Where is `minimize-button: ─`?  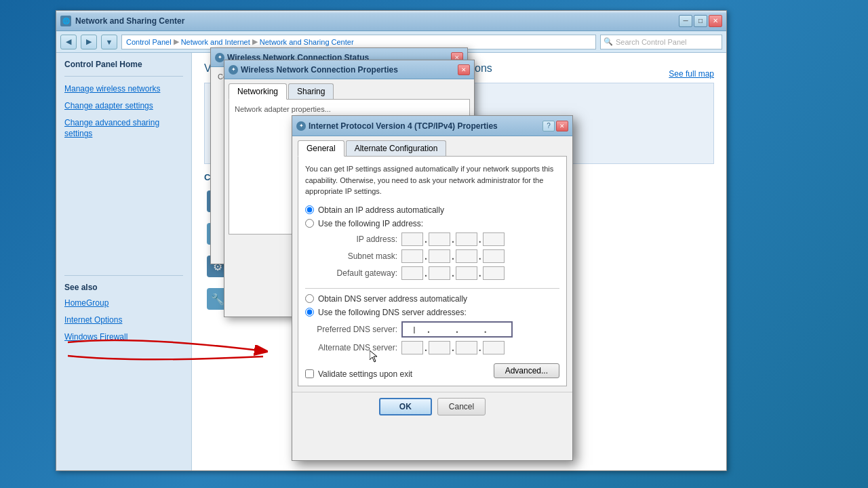
minimize-button: ─ is located at coordinates (686, 21).